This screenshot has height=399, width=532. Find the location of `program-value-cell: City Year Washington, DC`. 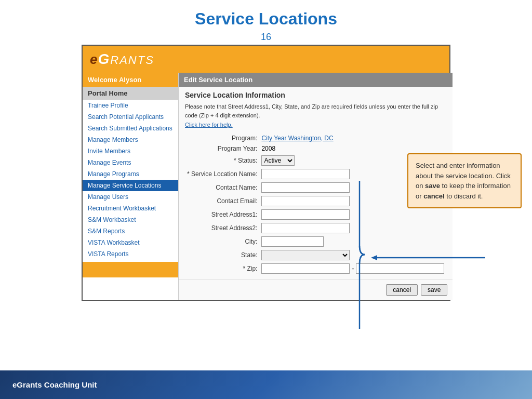

program-value-cell: City Year Washington, DC is located at coordinates (353, 138).